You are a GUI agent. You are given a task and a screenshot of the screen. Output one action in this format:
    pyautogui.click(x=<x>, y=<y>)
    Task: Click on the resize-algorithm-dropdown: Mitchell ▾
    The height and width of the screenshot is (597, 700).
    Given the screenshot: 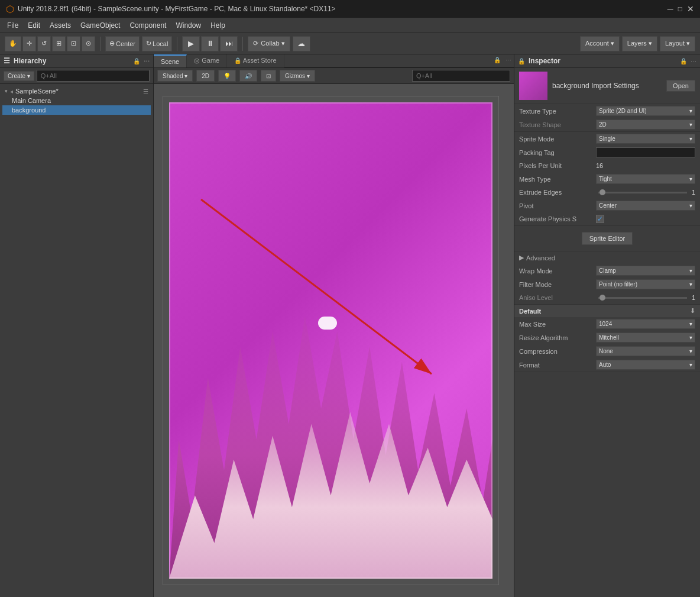 What is the action you would take?
    pyautogui.click(x=646, y=337)
    